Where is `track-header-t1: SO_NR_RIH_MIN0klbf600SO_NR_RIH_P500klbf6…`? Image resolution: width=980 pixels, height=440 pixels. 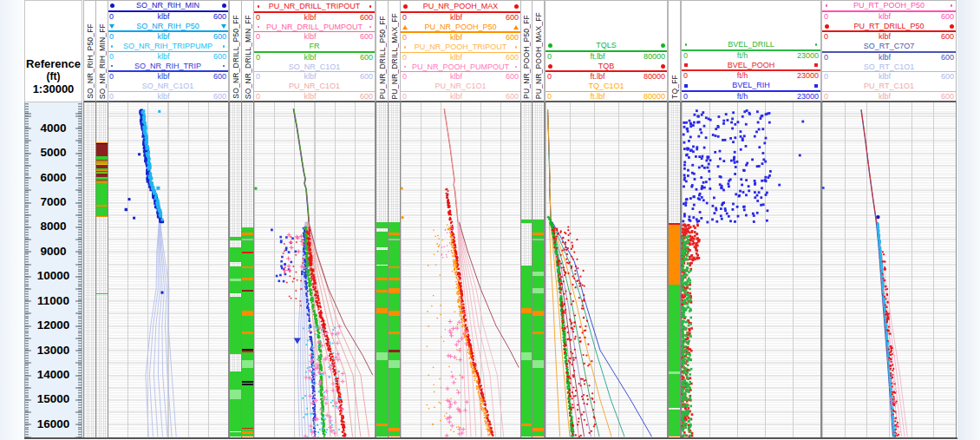 track-header-t1: SO_NR_RIH_MIN0klbf600SO_NR_RIH_P500klbf6… is located at coordinates (168, 51).